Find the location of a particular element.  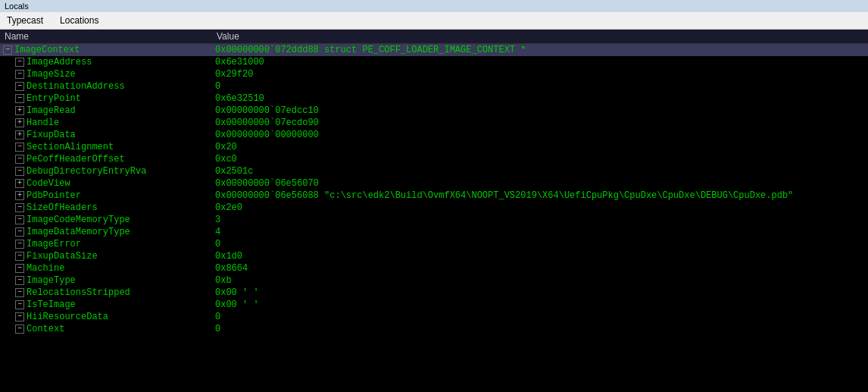

row-name-text: ImageContext is located at coordinates (47, 50).